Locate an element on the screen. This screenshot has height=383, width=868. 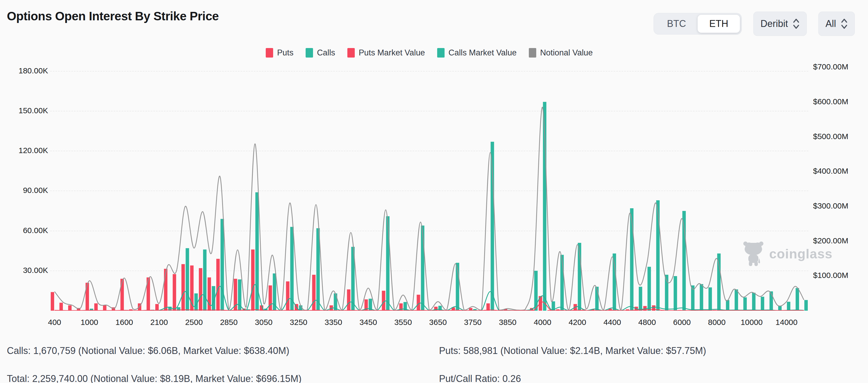
x-axis-tick: 3850 is located at coordinates (508, 322).